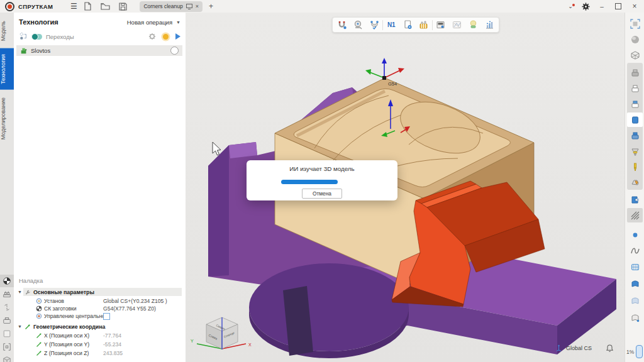 The height and width of the screenshot is (362, 644). I want to click on viewport-toolbar: N1, so click(416, 25).